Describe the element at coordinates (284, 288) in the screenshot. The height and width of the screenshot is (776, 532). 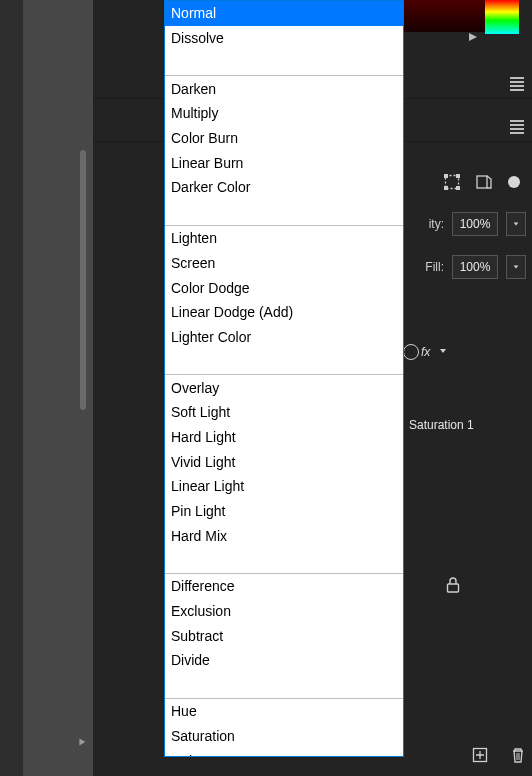
I see `blend-mode-option: Color Dodge` at that location.